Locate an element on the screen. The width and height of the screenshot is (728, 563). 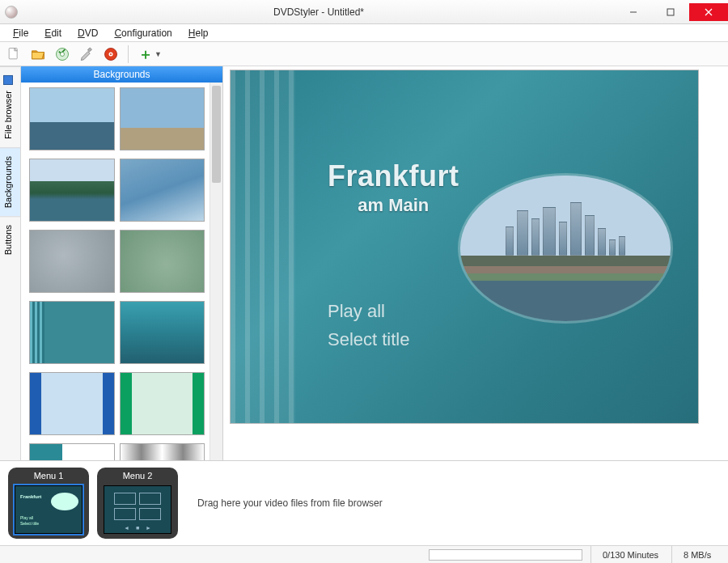
status-speed: 8 MB/s is located at coordinates (700, 555).